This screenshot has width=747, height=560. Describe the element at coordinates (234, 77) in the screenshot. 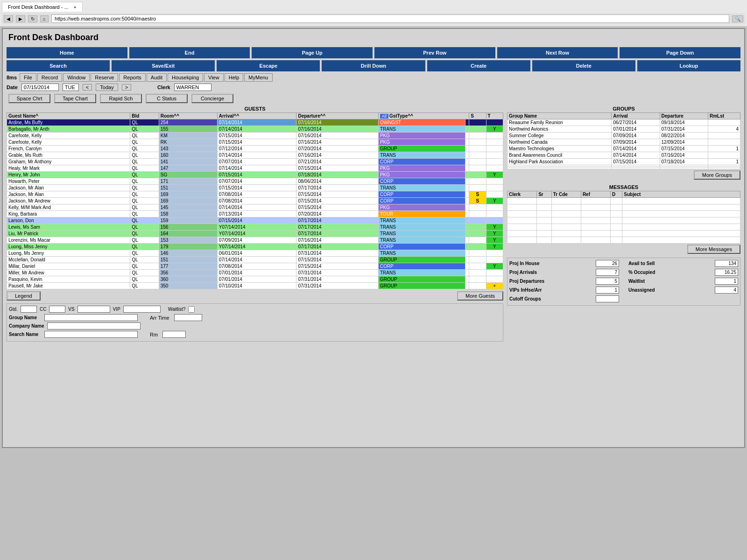

I see `menu-help: Help` at that location.